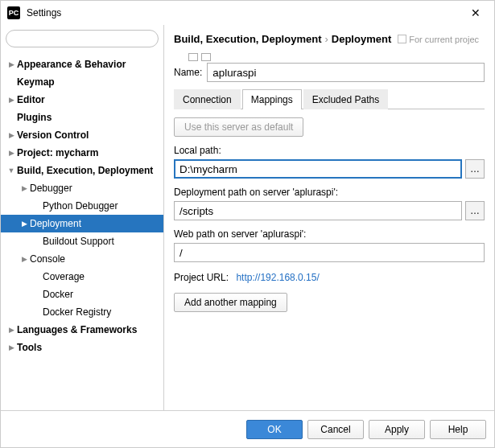  I want to click on tree-item-debugger: ▶Debugger, so click(82, 188).